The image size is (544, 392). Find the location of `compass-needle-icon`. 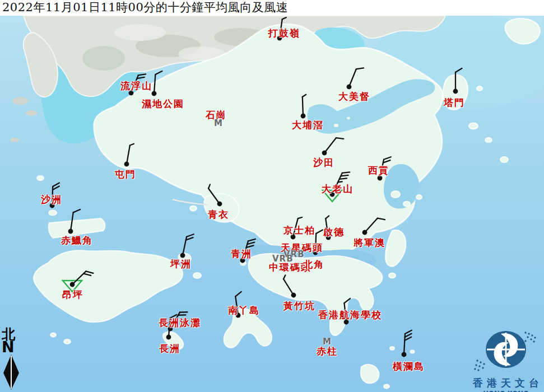

compass-needle-icon is located at coordinates (12, 372).